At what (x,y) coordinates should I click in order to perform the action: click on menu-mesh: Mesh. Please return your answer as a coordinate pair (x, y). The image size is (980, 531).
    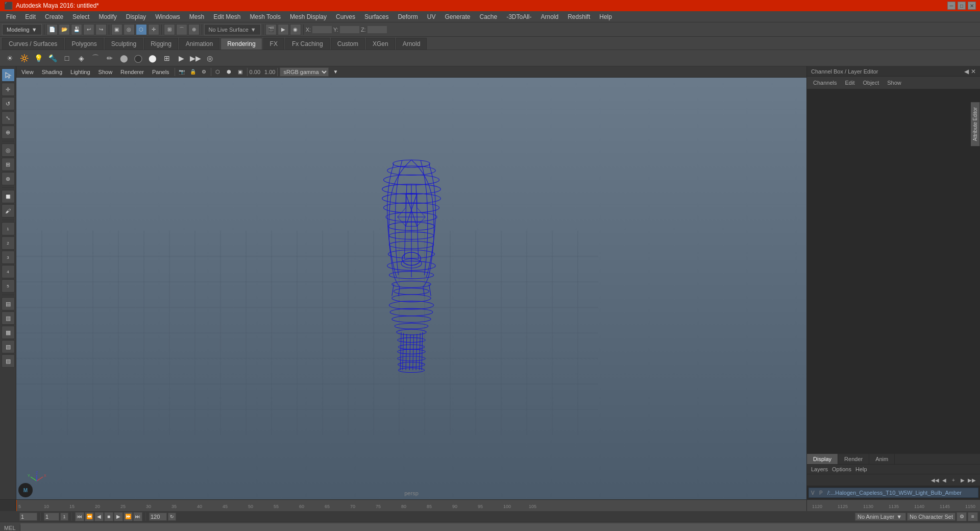
    Looking at the image, I should click on (197, 17).